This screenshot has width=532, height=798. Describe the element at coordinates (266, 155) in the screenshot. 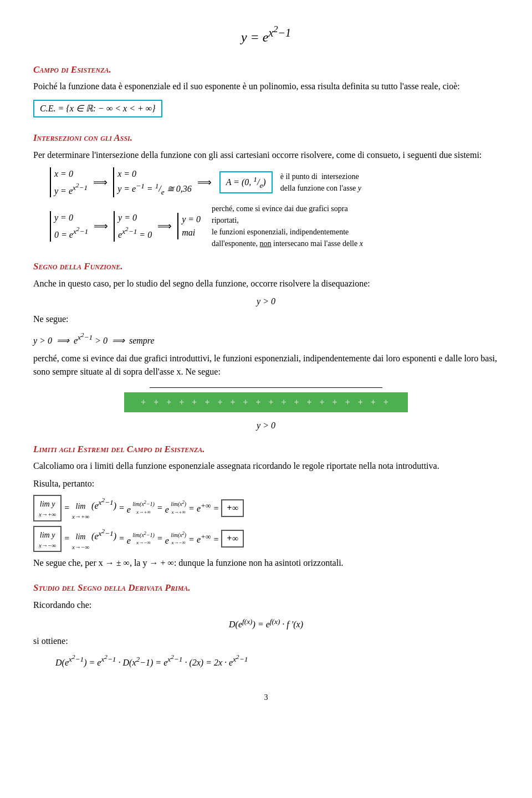

I see `intersezioni-text1: Per determinare l'intersezione della fun…` at that location.